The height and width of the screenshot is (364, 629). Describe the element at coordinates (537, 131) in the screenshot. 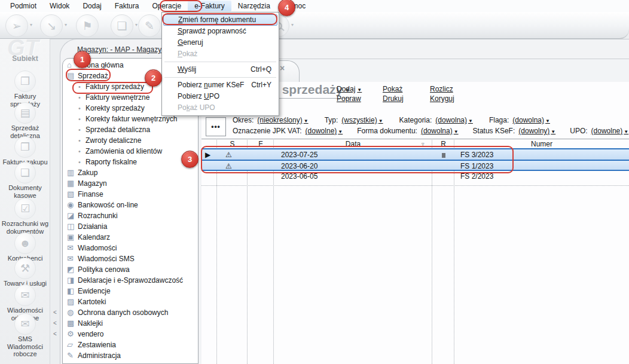

I see `filter-value-status-ksef: (dowolny)▼` at that location.